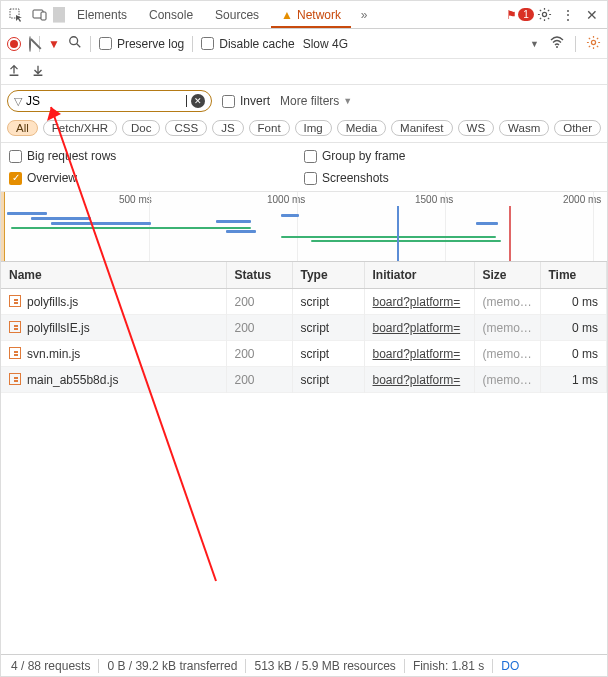 This screenshot has width=608, height=677. What do you see at coordinates (594, 44) in the screenshot?
I see `net-settings-icon` at bounding box center [594, 44].